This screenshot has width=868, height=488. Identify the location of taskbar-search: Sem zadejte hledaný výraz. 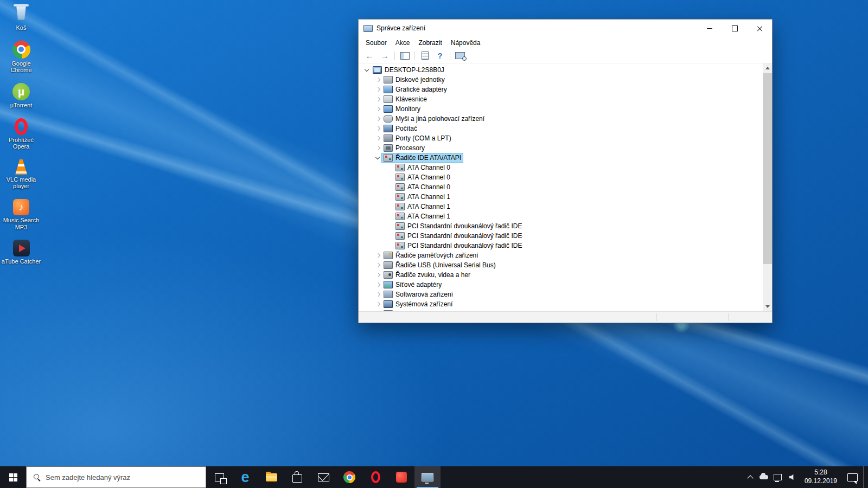
(116, 477).